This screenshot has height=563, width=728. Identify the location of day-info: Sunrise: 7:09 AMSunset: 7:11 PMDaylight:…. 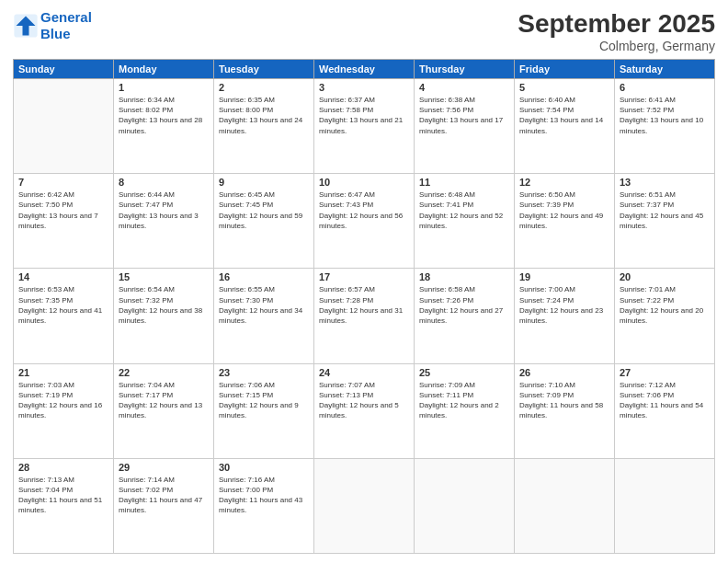
(464, 401).